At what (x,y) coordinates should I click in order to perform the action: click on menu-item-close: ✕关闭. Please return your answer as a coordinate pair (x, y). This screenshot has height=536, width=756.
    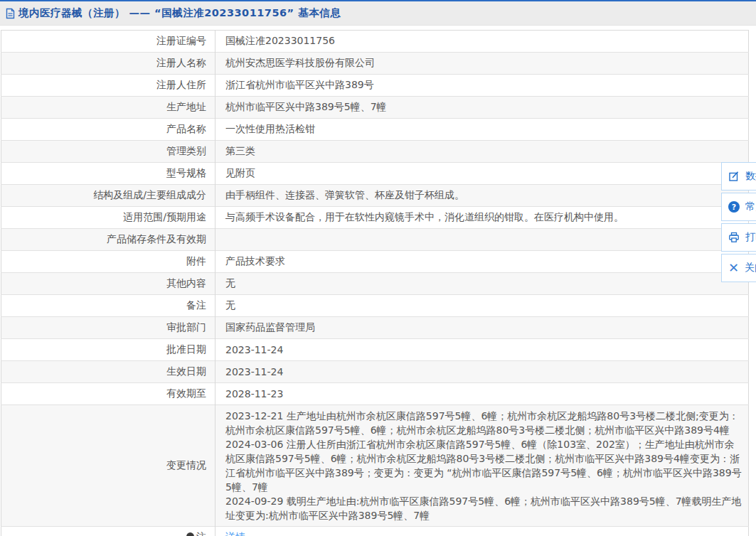
    Looking at the image, I should click on (738, 268).